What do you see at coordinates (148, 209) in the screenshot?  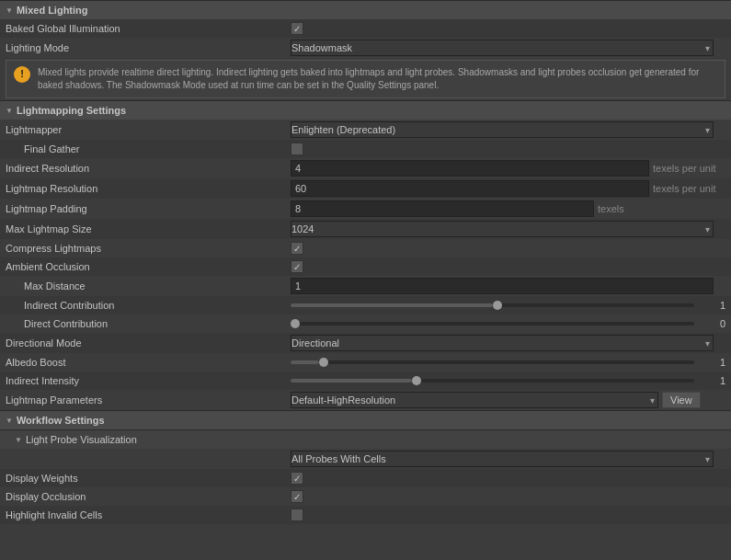 I see `lightmap-padding-label: Lightmap Padding` at bounding box center [148, 209].